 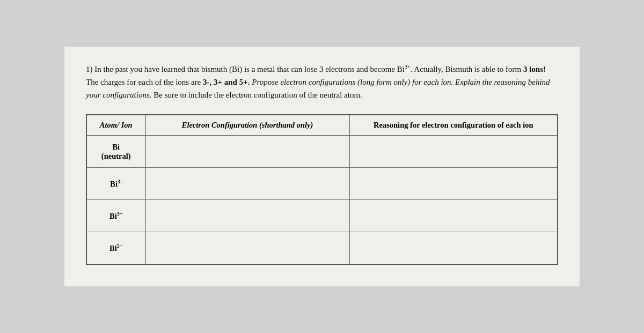 I want to click on reasoning-bi-3plus, so click(x=453, y=216).